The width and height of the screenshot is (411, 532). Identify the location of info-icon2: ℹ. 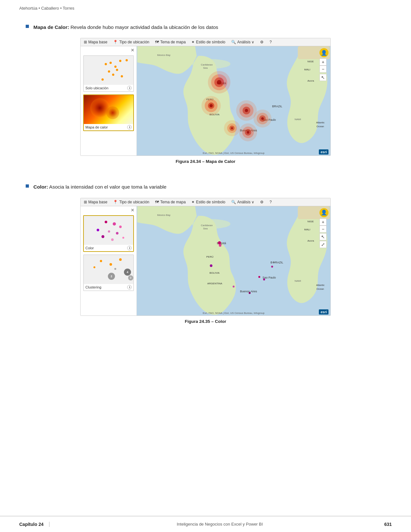
(129, 127).